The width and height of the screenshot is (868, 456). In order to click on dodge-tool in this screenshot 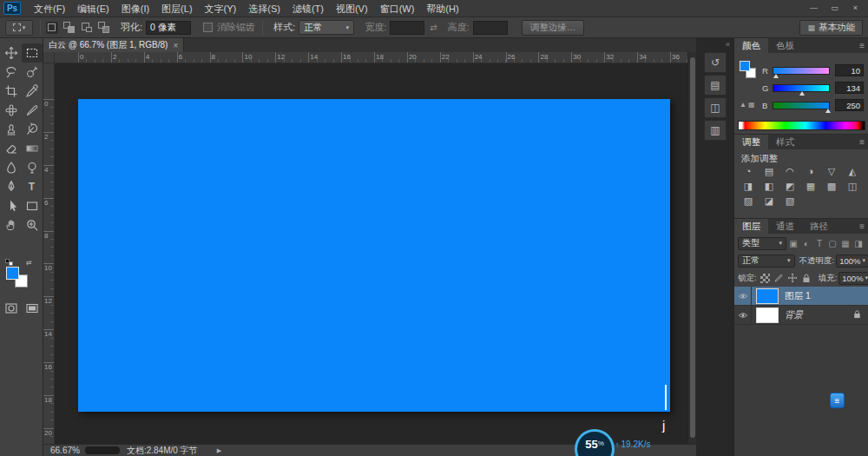, I will do `click(32, 168)`.